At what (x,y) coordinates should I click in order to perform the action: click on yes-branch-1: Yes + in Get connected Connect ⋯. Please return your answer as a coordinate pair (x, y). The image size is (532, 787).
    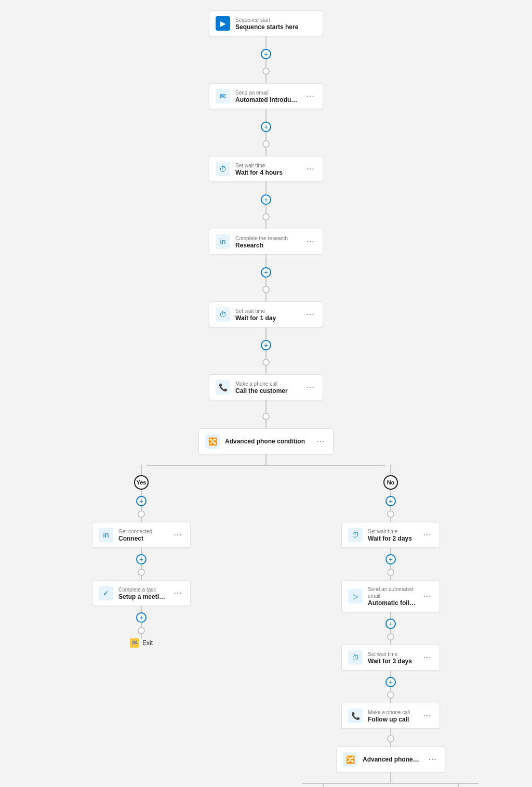
    Looking at the image, I should click on (141, 626).